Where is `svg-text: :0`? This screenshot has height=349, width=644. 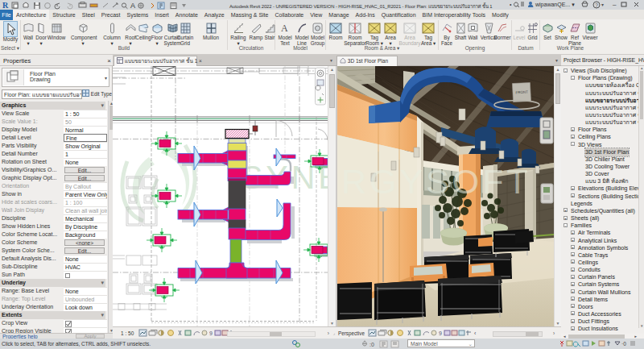
svg-text: :0 is located at coordinates (372, 345).